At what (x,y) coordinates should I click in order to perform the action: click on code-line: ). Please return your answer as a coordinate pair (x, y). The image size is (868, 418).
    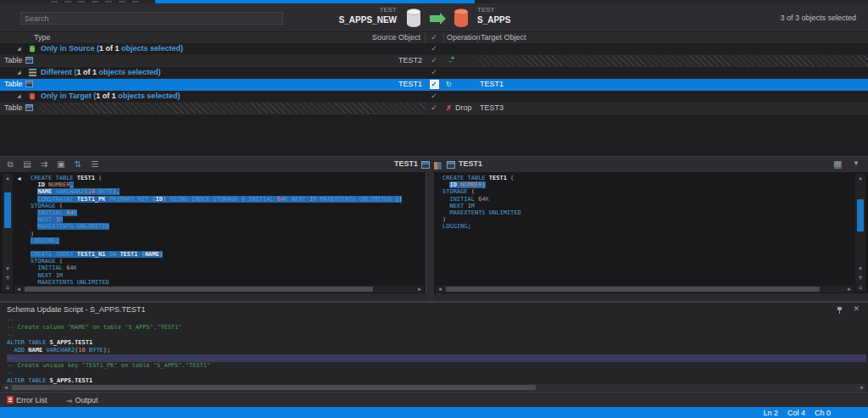
    Looking at the image, I should click on (227, 234).